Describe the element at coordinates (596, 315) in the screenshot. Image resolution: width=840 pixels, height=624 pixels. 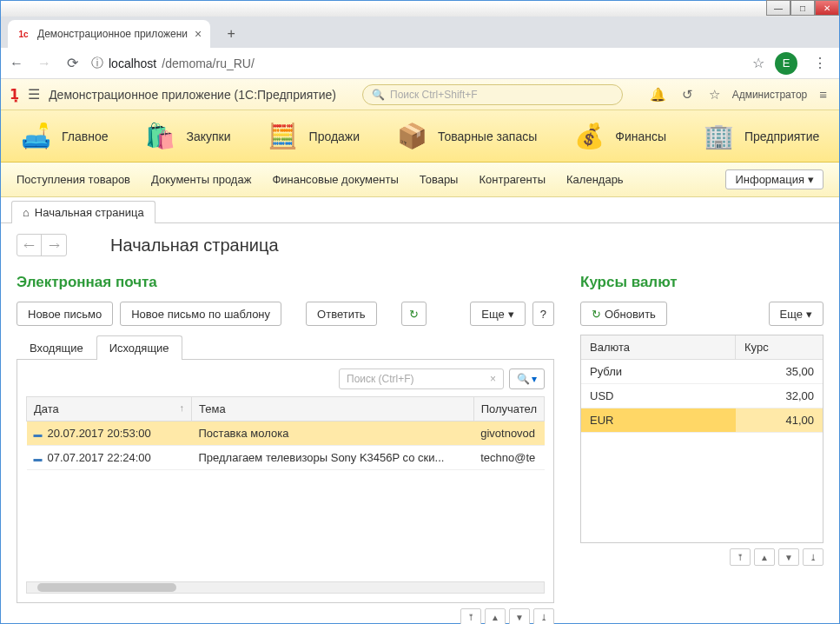
I see `refresh-icon: ↻` at that location.